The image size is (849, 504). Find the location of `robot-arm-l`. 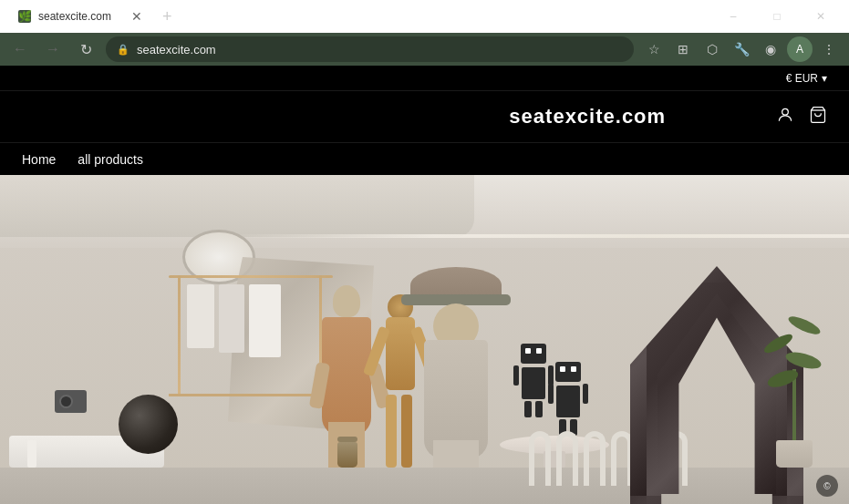

robot-arm-l is located at coordinates (516, 375).